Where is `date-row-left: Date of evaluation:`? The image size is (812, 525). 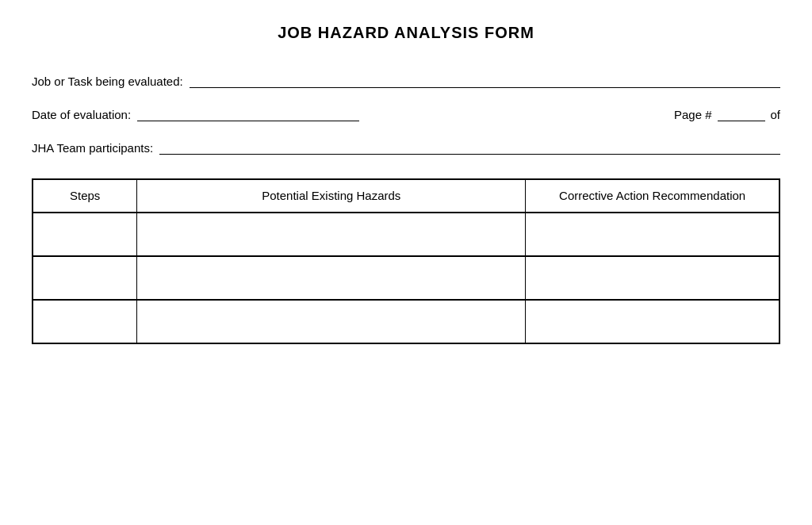
date-row-left: Date of evaluation: is located at coordinates (337, 114).